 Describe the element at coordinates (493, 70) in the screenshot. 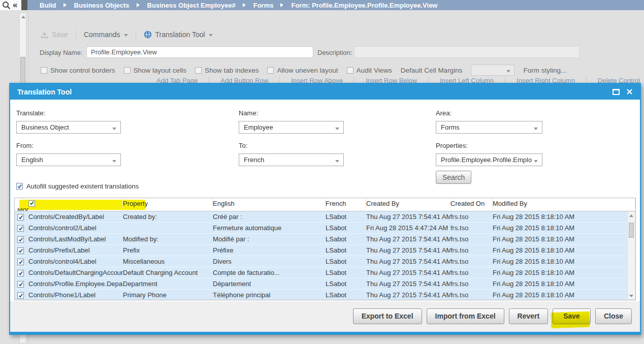

I see `default-cell-margins-select` at that location.